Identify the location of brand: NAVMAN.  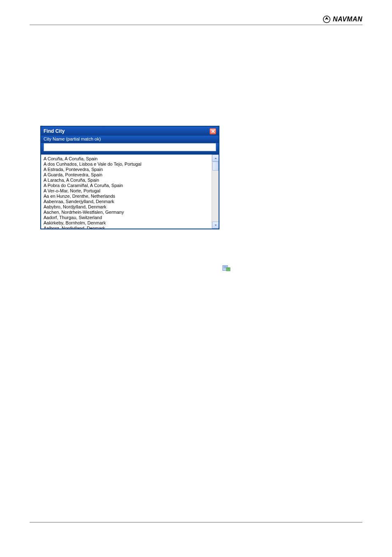
(343, 19).